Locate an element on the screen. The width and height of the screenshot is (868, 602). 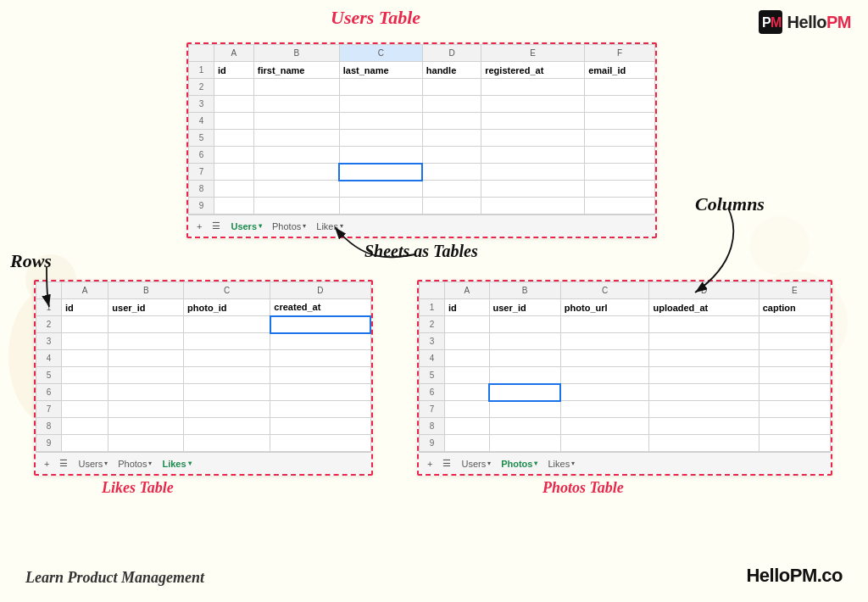
columns-label: Columns is located at coordinates (730, 204).